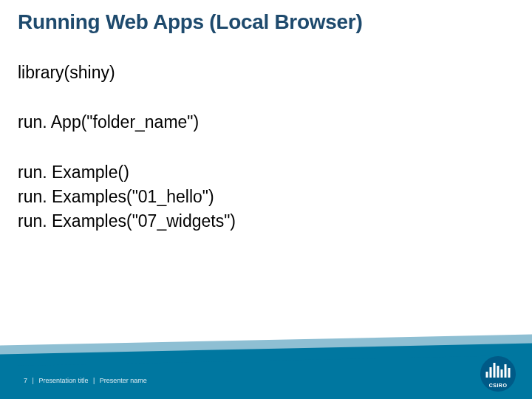  Describe the element at coordinates (86, 381) in the screenshot. I see `footer-text: 7 | Presentation title | Presenter name` at that location.